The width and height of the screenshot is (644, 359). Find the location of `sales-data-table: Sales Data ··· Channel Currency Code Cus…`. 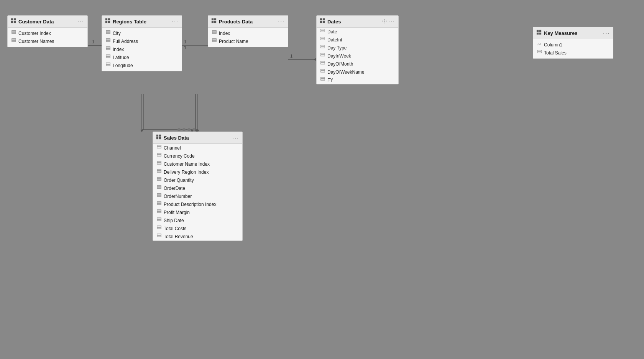

sales-data-table: Sales Data ··· Channel Currency Code Cus… is located at coordinates (198, 186).